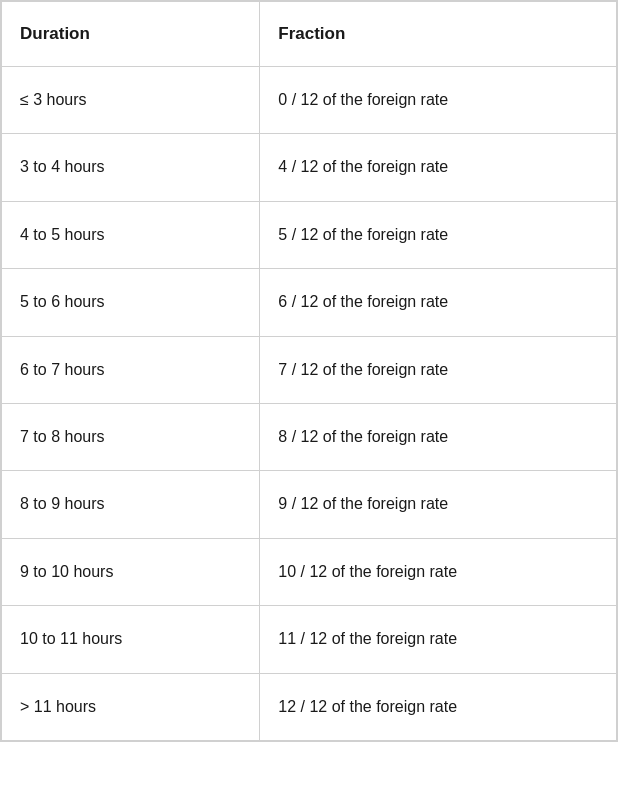  What do you see at coordinates (310, 302) in the screenshot?
I see `table-row: 5 to 6 hours6 / 12 of the foreign rate` at bounding box center [310, 302].